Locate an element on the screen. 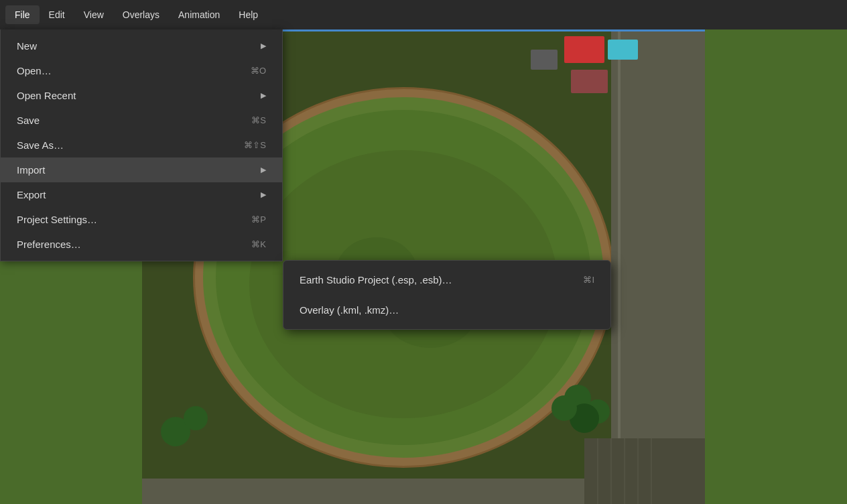  menubar-item-overlays: Overlays is located at coordinates (141, 15).